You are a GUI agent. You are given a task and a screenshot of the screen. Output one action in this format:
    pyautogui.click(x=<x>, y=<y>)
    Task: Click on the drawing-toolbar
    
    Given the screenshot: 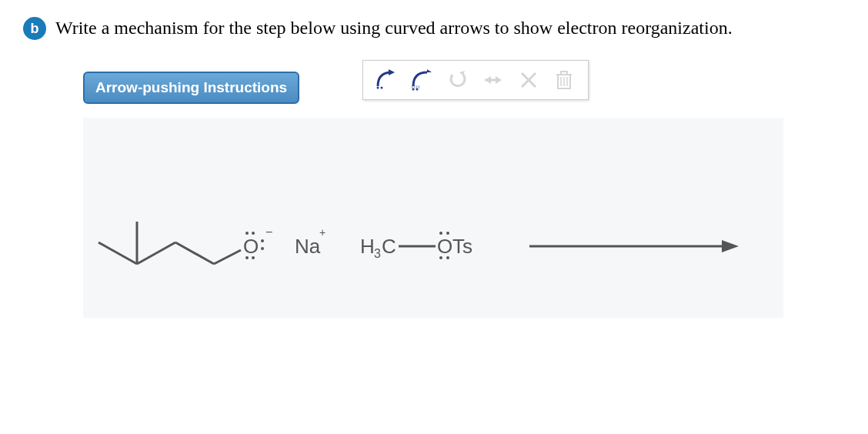 What is the action you would take?
    pyautogui.click(x=476, y=80)
    